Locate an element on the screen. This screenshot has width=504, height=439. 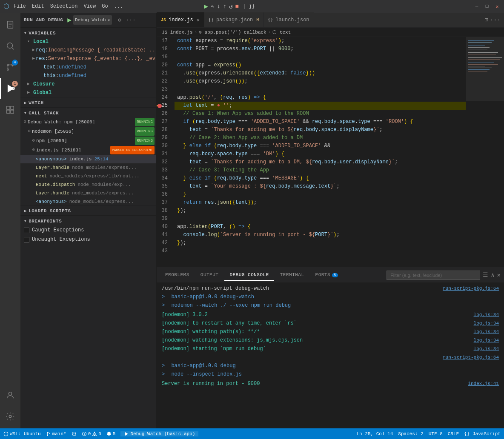
maximize-btn: □ is located at coordinates (487, 6).